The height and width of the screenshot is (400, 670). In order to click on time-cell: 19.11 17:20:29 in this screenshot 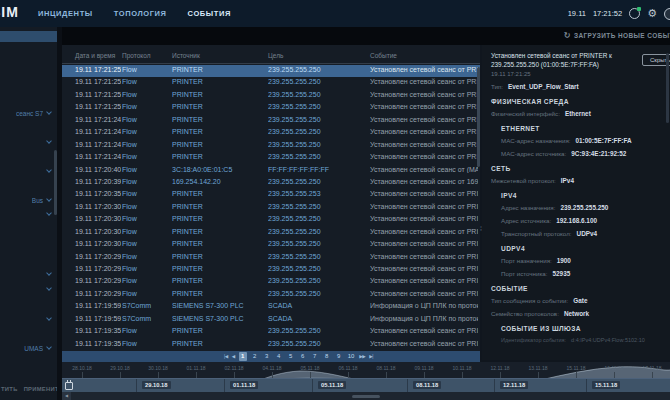, I will do `click(98, 294)`.